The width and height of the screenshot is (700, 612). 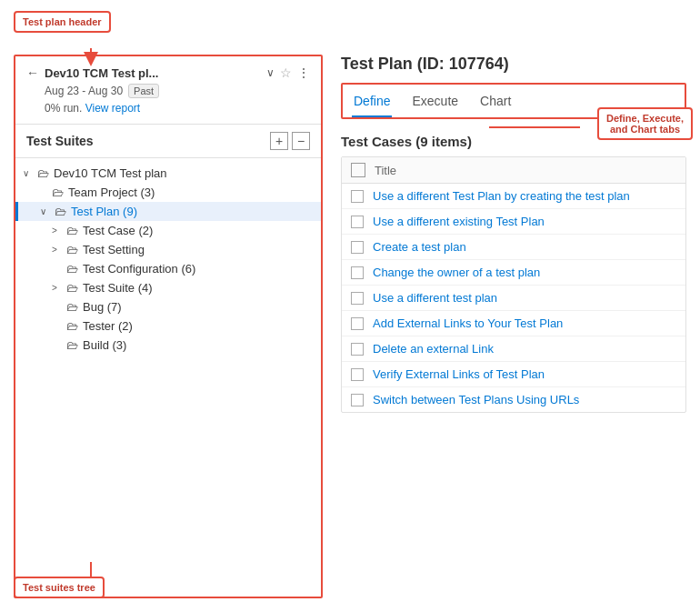 I want to click on list-item: Add External Links to Your Test Plan, so click(x=514, y=324).